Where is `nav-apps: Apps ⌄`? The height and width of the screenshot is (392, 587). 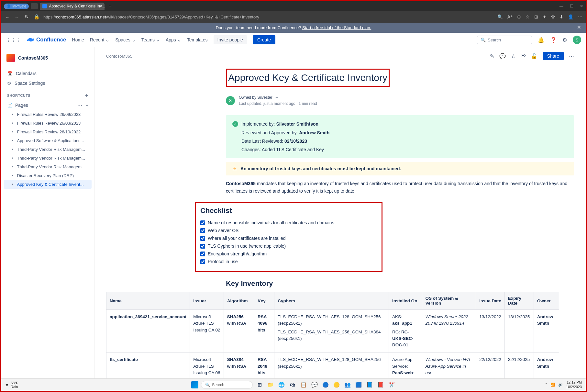 nav-apps: Apps ⌄ is located at coordinates (173, 40).